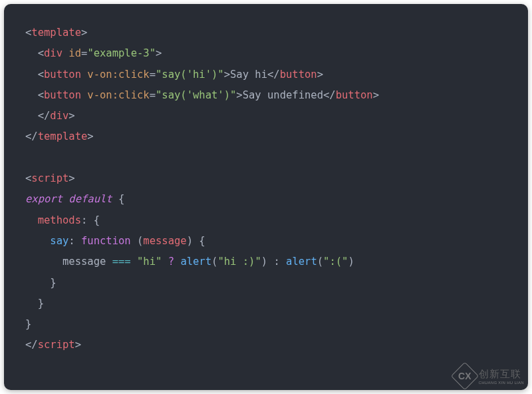 Image resolution: width=532 pixels, height=394 pixels. Describe the element at coordinates (266, 262) in the screenshot. I see `code-line: message === "hi" ? alert("hi :)") : aler…` at that location.